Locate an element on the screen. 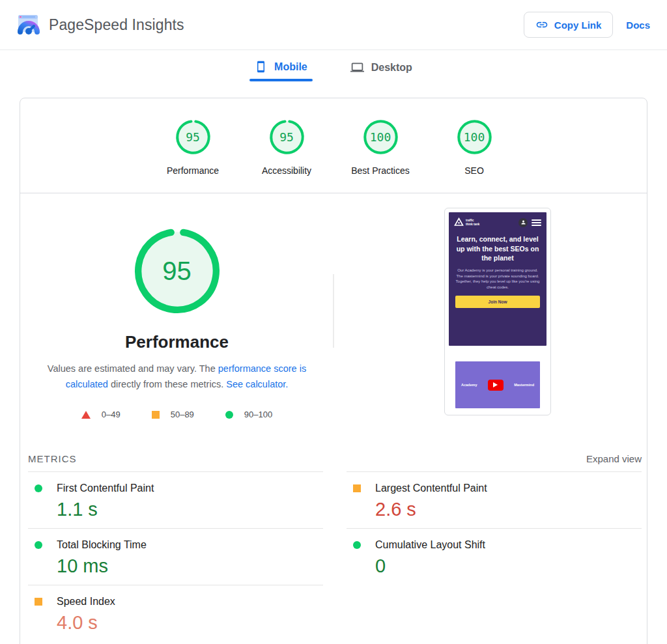  header-actions: Copy Link Docs is located at coordinates (587, 25).